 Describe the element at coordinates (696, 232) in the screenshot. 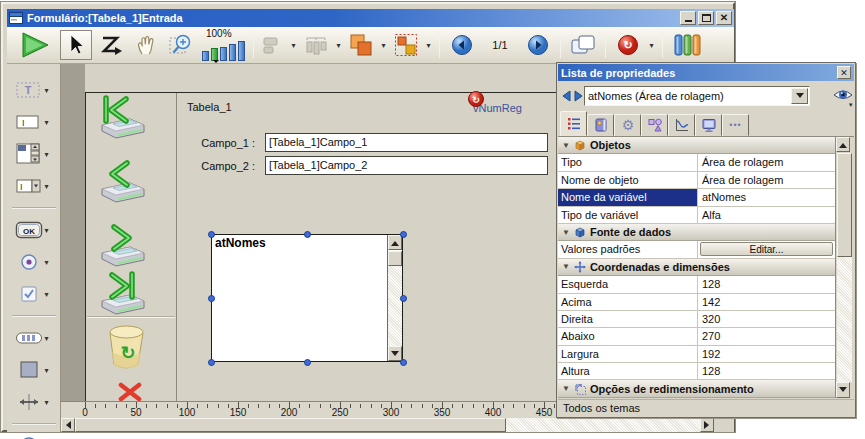

I see `property-section-header: ▼Fonte de dados` at that location.